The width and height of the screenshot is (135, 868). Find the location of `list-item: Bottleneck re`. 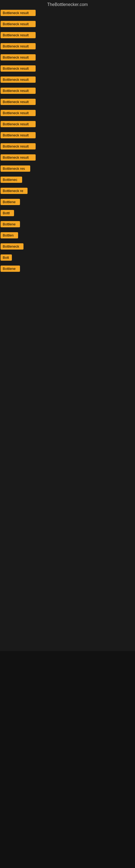

list-item: Bottleneck re is located at coordinates (68, 191).